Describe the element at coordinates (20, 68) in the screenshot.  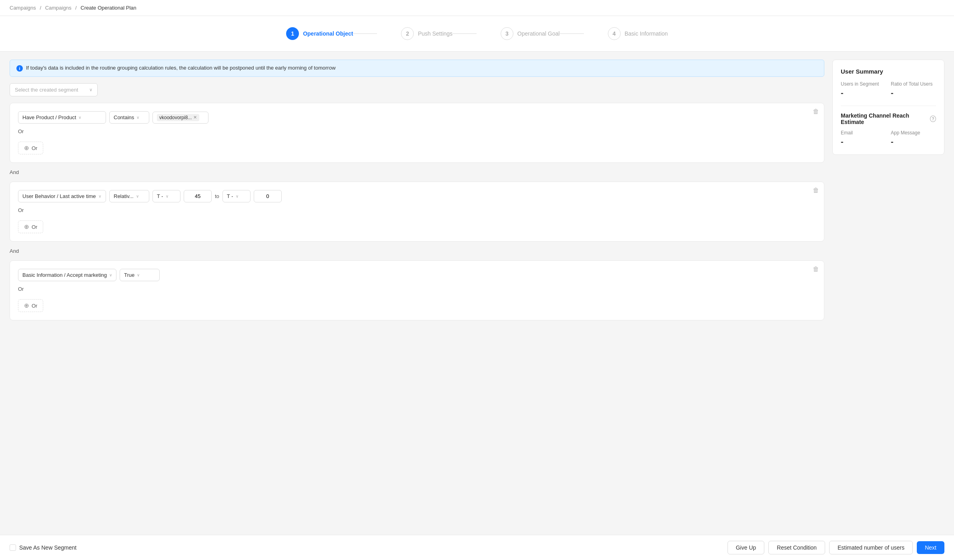
I see `info-icon: i` at that location.